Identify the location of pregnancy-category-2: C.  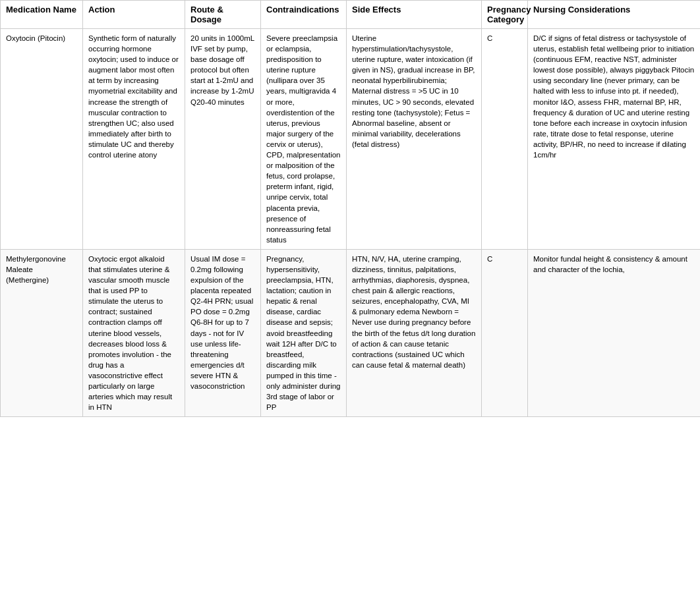
(505, 333).